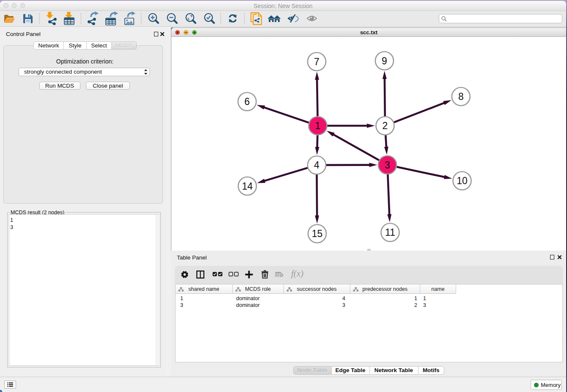 The width and height of the screenshot is (567, 392). Describe the element at coordinates (388, 165) in the screenshot. I see `svg-text: 3` at that location.